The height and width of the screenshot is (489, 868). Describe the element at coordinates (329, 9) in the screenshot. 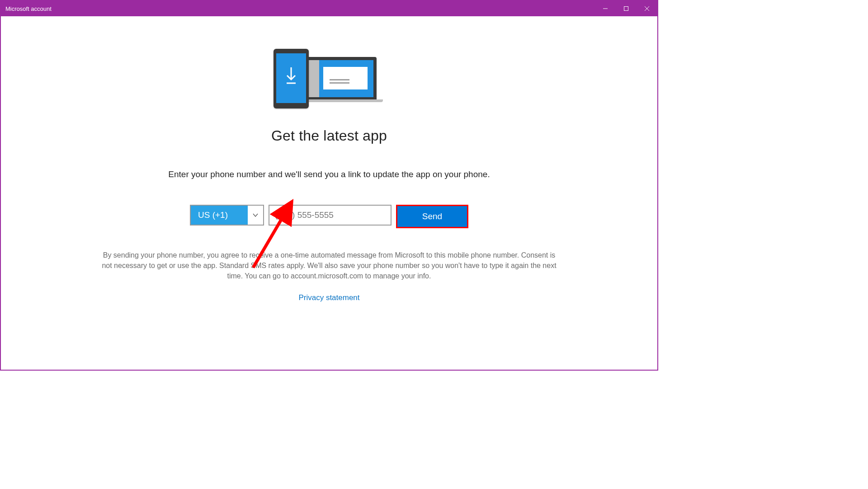

I see `title-bar: Microsoft account` at that location.